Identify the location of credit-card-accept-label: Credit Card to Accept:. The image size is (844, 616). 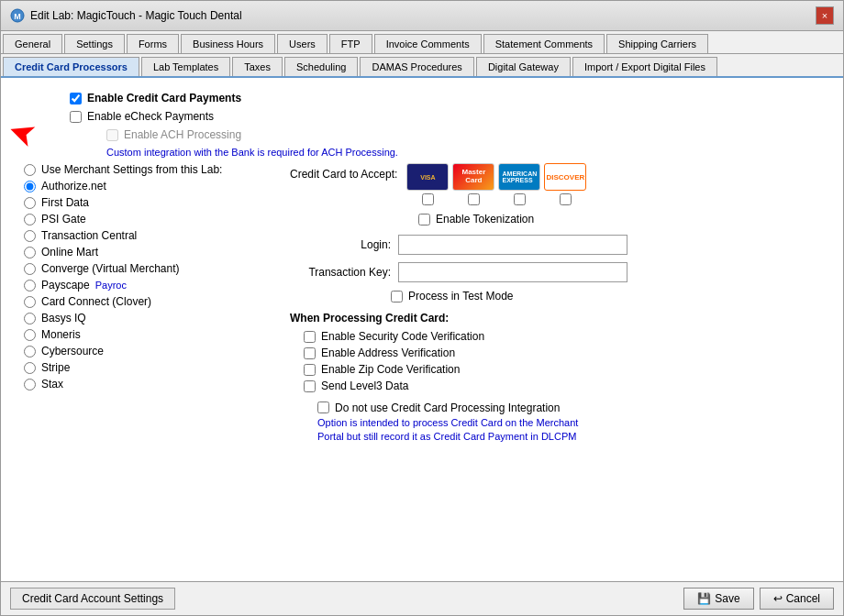
(343, 172).